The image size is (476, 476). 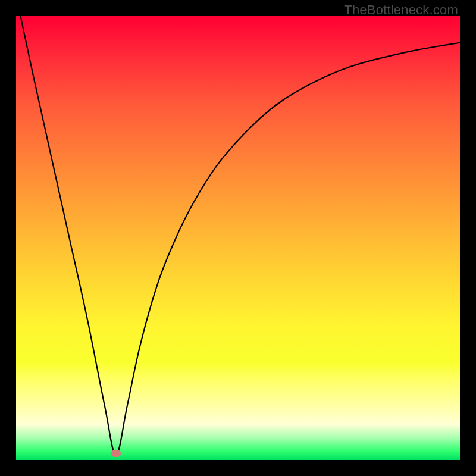 I want to click on attribution-text: TheBottleneck.com, so click(x=401, y=10).